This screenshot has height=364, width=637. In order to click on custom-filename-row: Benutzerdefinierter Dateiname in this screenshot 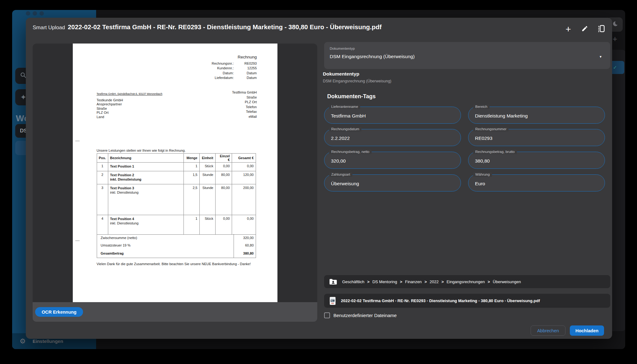, I will do `click(360, 315)`.